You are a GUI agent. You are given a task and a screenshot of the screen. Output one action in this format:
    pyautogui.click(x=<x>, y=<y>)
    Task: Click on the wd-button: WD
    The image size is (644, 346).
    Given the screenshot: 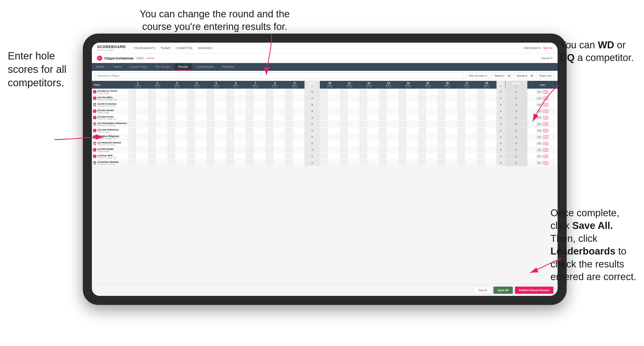 What is the action you would take?
    pyautogui.click(x=539, y=150)
    